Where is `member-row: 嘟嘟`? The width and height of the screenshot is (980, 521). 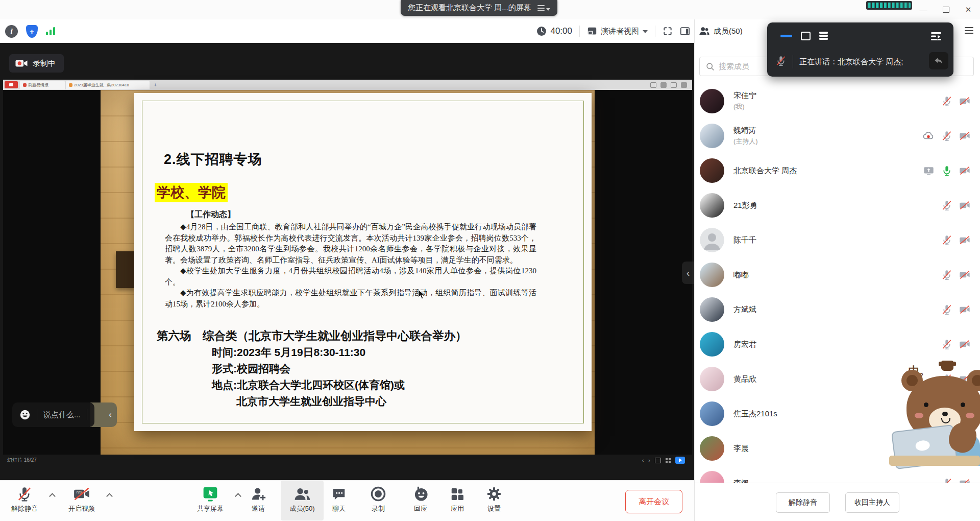
member-row: 嘟嘟 is located at coordinates (837, 275).